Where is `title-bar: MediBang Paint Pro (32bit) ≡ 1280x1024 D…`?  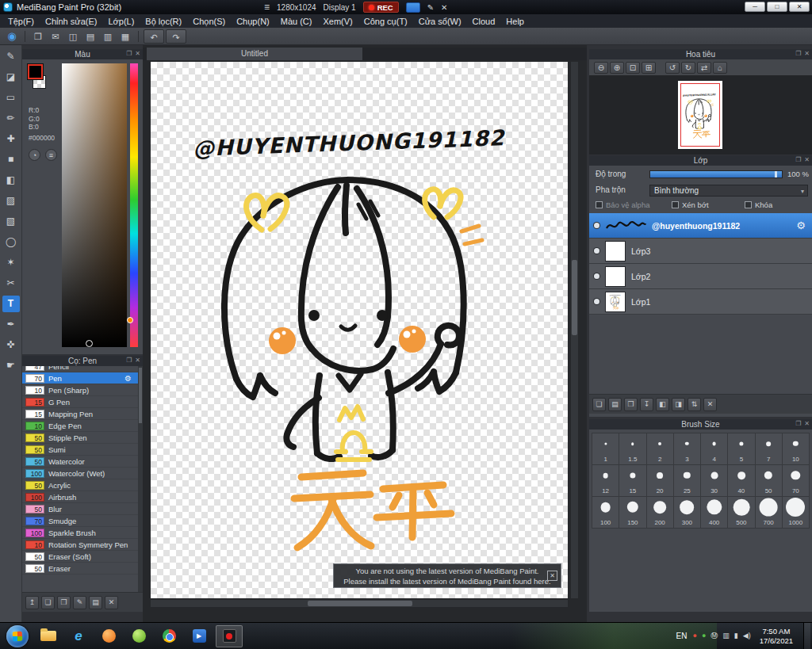 title-bar: MediBang Paint Pro (32bit) ≡ 1280x1024 D… is located at coordinates (406, 7).